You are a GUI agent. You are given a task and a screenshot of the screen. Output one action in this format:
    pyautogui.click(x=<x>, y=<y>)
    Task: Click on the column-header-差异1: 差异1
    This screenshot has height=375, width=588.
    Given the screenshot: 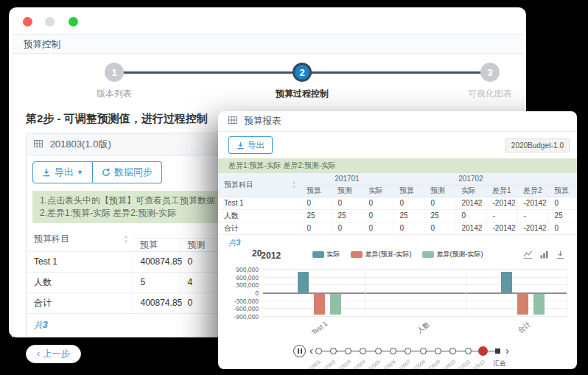 What is the action you would take?
    pyautogui.click(x=502, y=191)
    